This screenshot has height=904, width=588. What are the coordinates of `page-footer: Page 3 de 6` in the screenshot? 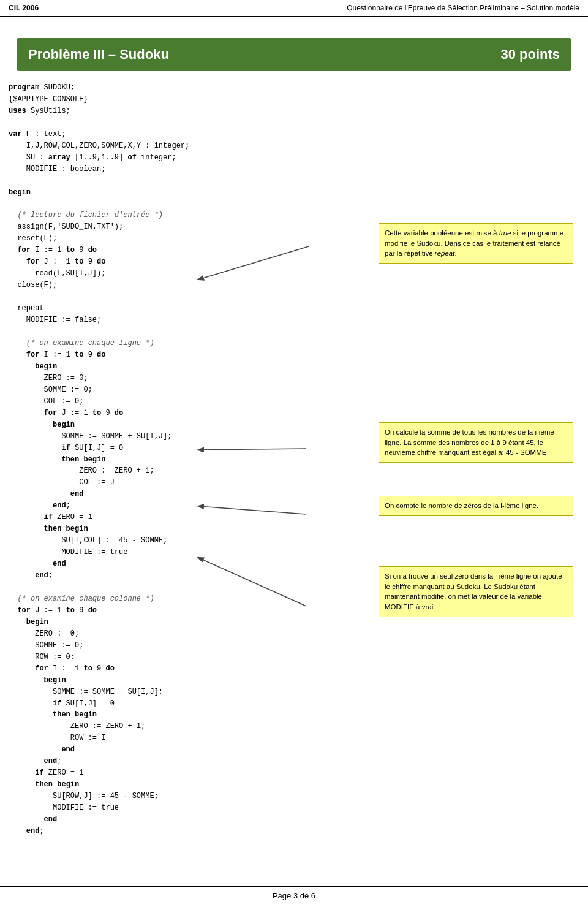 It's located at (294, 895).